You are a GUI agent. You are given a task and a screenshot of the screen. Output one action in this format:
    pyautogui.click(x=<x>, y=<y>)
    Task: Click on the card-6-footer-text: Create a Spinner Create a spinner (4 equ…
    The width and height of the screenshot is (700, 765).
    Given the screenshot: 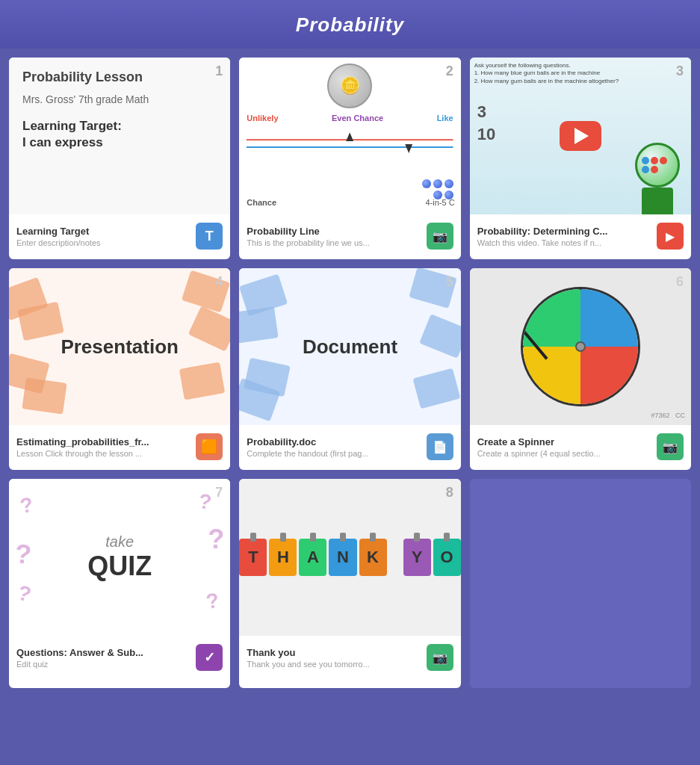 What is the action you would take?
    pyautogui.click(x=564, y=447)
    